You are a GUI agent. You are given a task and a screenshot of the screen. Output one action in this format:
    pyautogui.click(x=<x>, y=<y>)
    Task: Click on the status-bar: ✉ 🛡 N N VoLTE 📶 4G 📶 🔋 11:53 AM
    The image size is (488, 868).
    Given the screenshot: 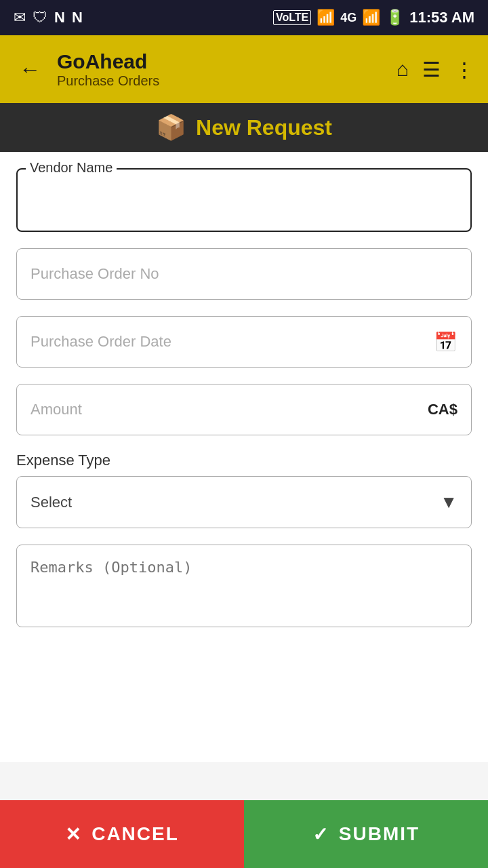 What is the action you would take?
    pyautogui.click(x=244, y=18)
    